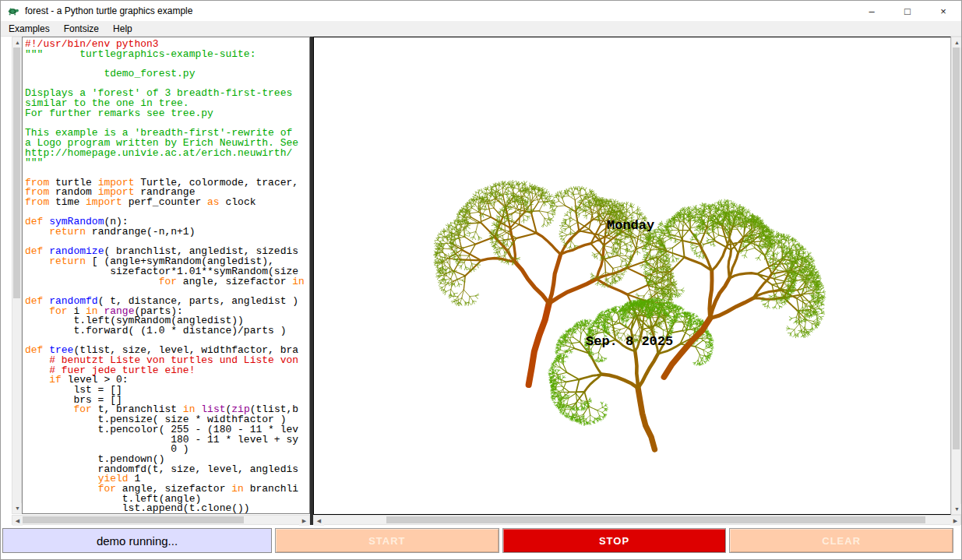 Image resolution: width=962 pixels, height=560 pixels. I want to click on stop-button: STOP, so click(615, 541).